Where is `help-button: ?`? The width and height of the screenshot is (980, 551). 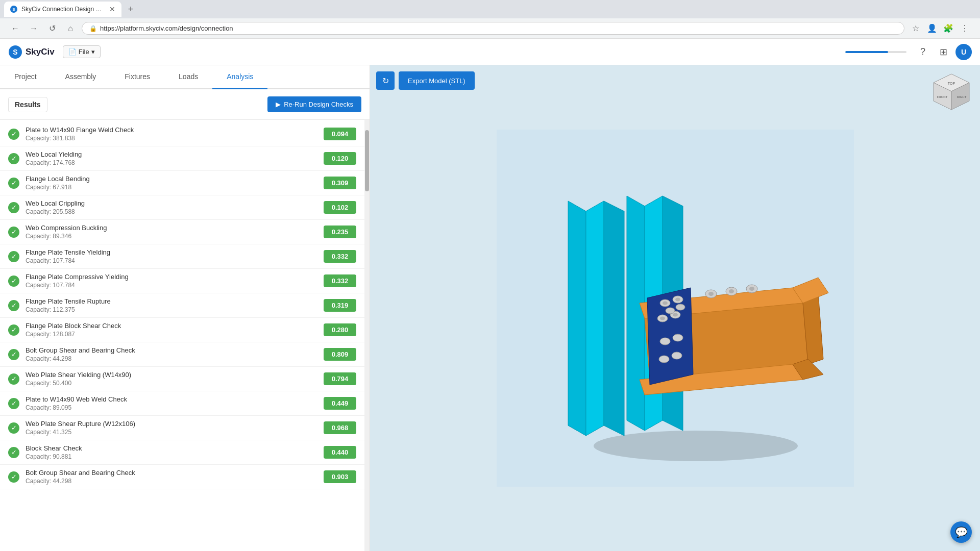
help-button: ? is located at coordinates (923, 52).